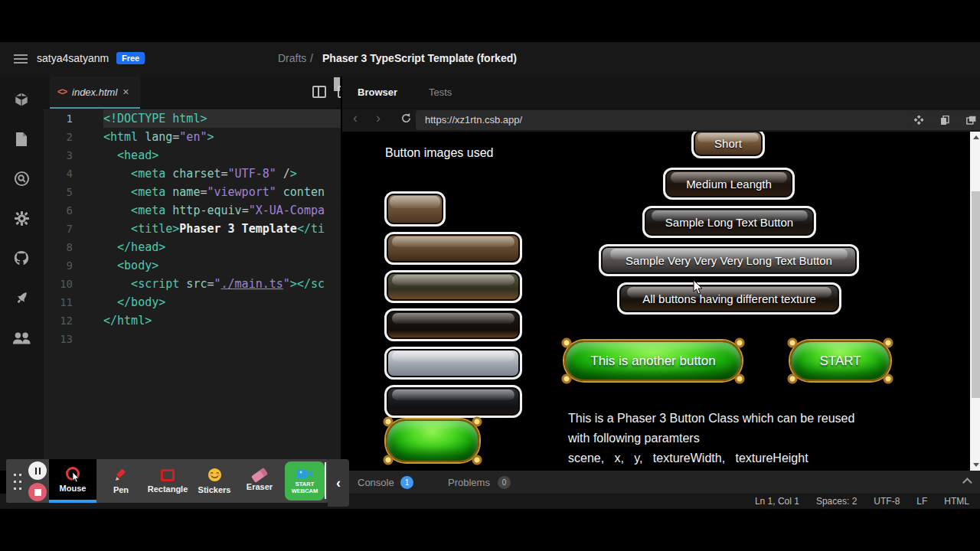 This screenshot has height=551, width=980. I want to click on tool-mouse: Mouse, so click(73, 481).